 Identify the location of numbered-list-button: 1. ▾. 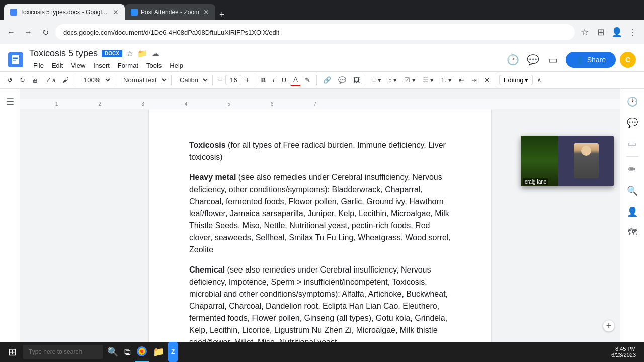
(446, 80).